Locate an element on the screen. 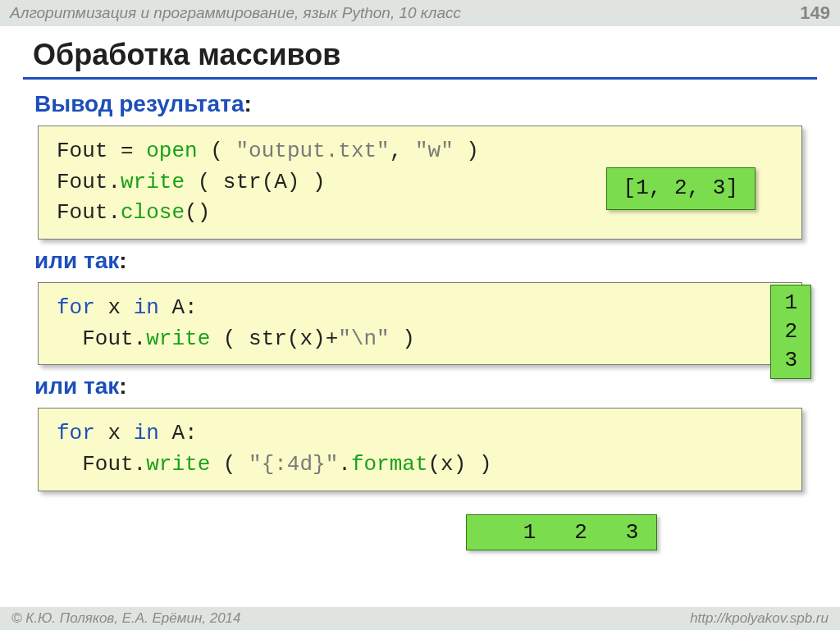  section-heading-1: Вывод результата: is located at coordinates (426, 104).